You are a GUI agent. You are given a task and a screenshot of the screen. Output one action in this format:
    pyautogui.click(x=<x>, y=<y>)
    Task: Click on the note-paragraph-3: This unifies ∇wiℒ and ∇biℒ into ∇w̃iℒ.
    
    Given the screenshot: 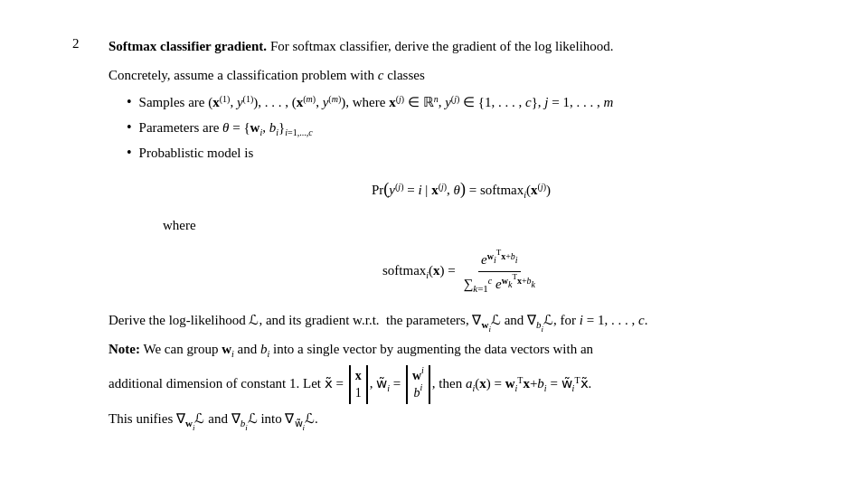 What is the action you would take?
    pyautogui.click(x=461, y=419)
    